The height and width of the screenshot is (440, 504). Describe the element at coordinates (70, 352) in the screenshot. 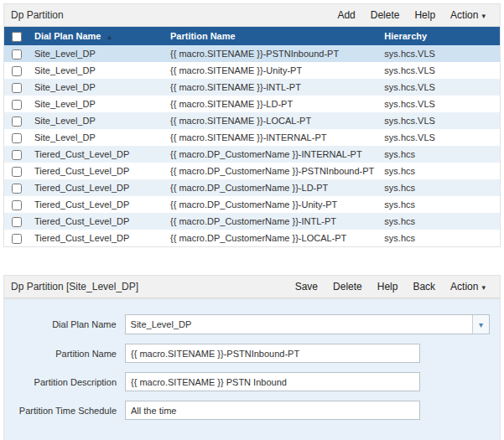

I see `partition-name-label: Partition Name` at that location.